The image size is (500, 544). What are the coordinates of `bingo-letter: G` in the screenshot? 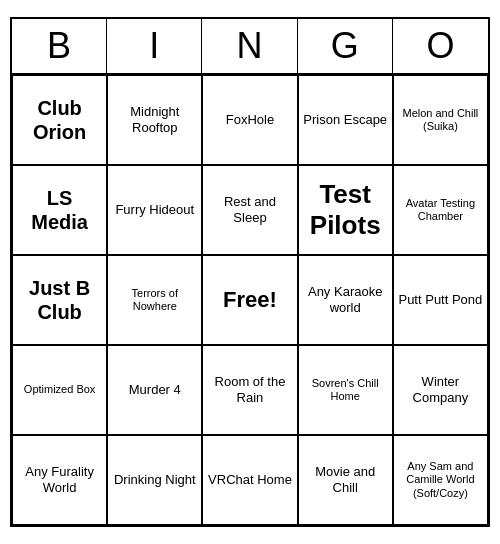 It's located at (346, 46).